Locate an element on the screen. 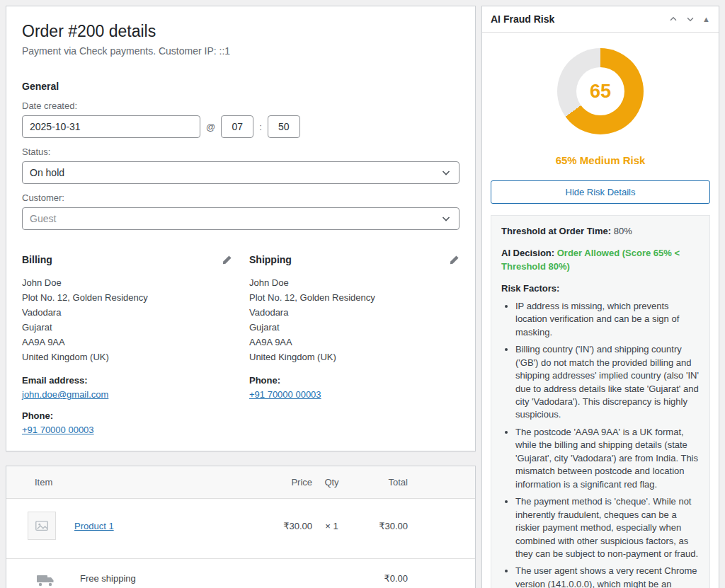 This screenshot has width=725, height=588. threshold-label: Threshold at Order Time: is located at coordinates (556, 231).